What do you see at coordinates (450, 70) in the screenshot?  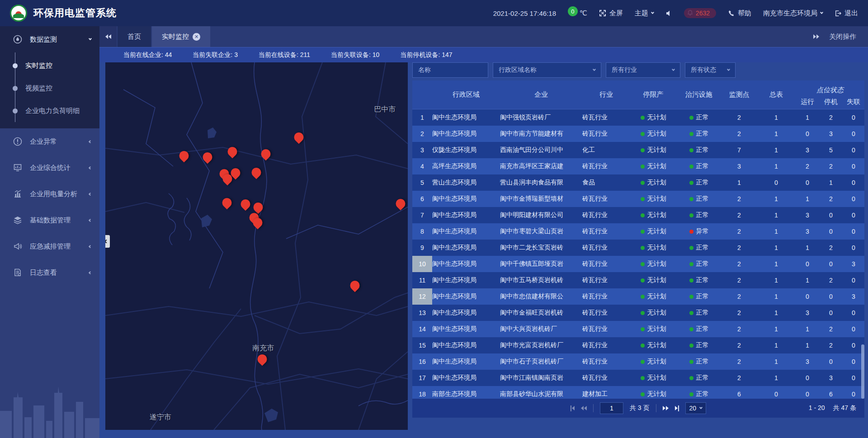 I see `name-filter-input: 名称` at bounding box center [450, 70].